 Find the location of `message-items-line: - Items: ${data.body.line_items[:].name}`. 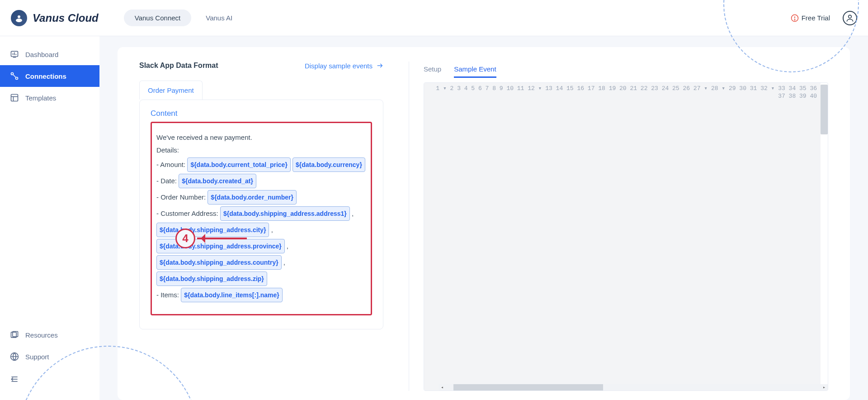

message-items-line: - Items: ${data.body.line_items[:].name} is located at coordinates (261, 295).